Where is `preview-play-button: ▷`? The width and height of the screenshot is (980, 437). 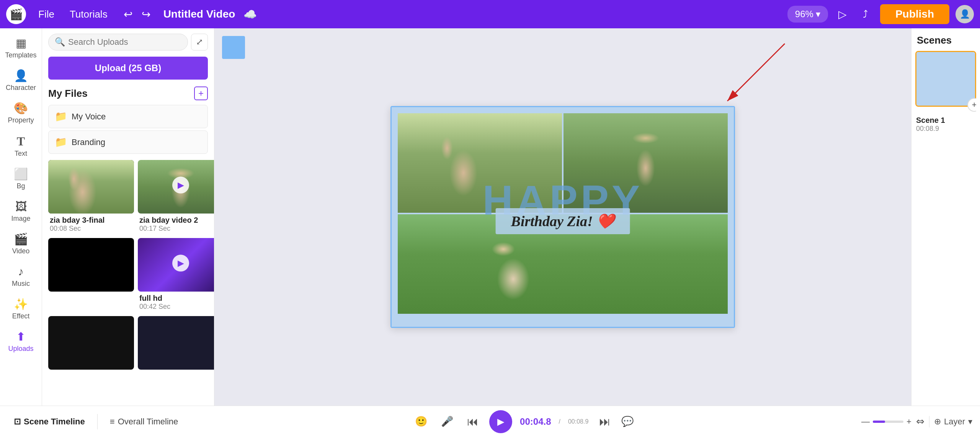
preview-play-button: ▷ is located at coordinates (843, 14).